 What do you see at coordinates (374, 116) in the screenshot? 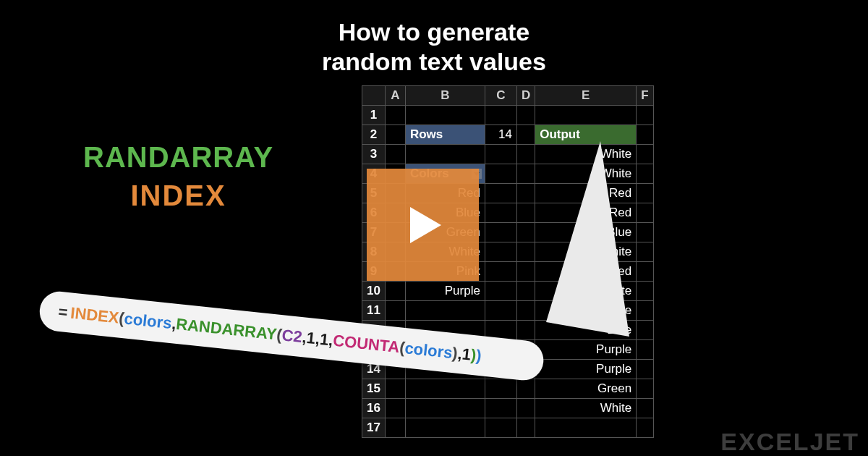
I see `row-header: 1` at bounding box center [374, 116].